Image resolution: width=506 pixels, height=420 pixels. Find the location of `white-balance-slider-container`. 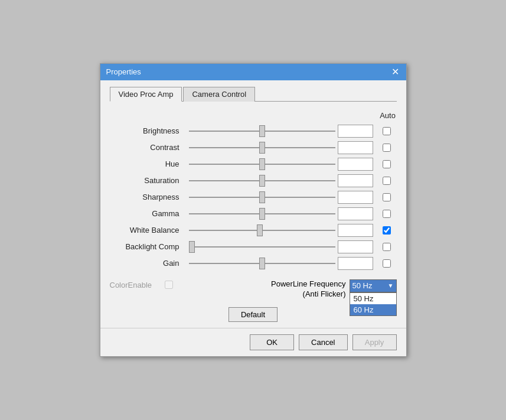

white-balance-slider-container is located at coordinates (262, 230).